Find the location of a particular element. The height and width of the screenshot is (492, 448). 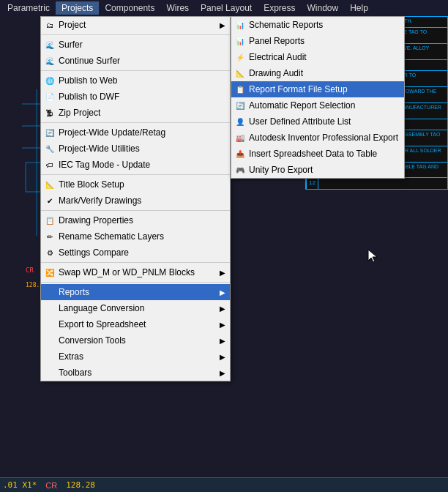

props-icon: 📋 is located at coordinates (50, 220).